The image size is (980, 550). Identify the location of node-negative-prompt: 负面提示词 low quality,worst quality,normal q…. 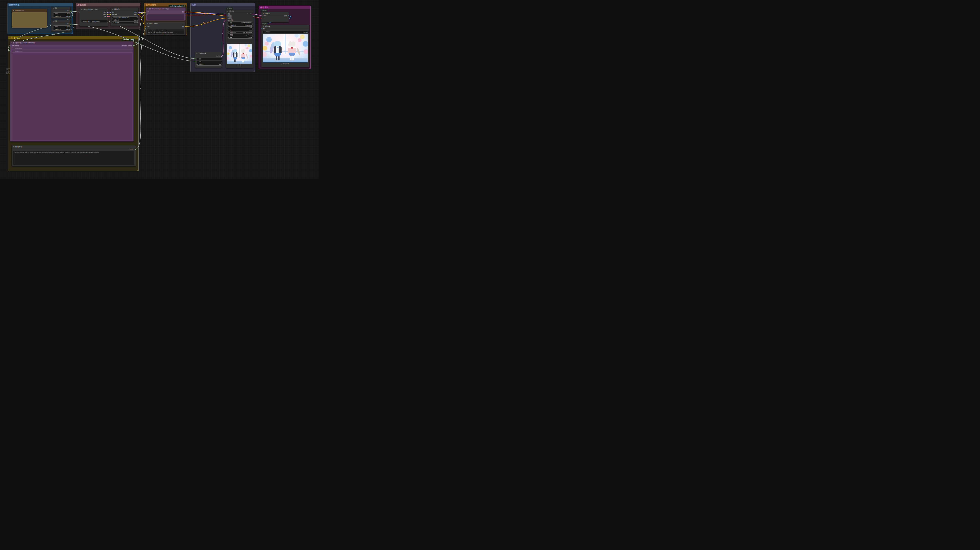
(74, 156).